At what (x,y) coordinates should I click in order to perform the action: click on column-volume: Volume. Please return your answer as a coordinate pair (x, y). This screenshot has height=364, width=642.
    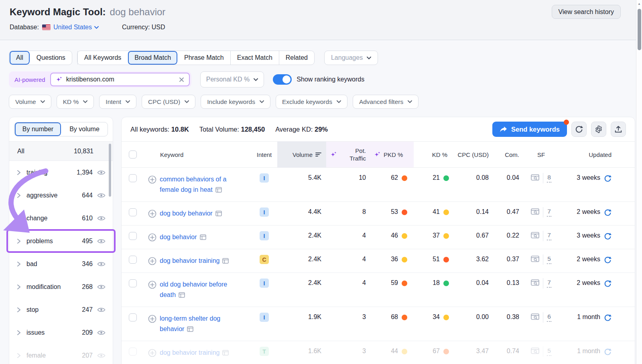
    Looking at the image, I should click on (302, 155).